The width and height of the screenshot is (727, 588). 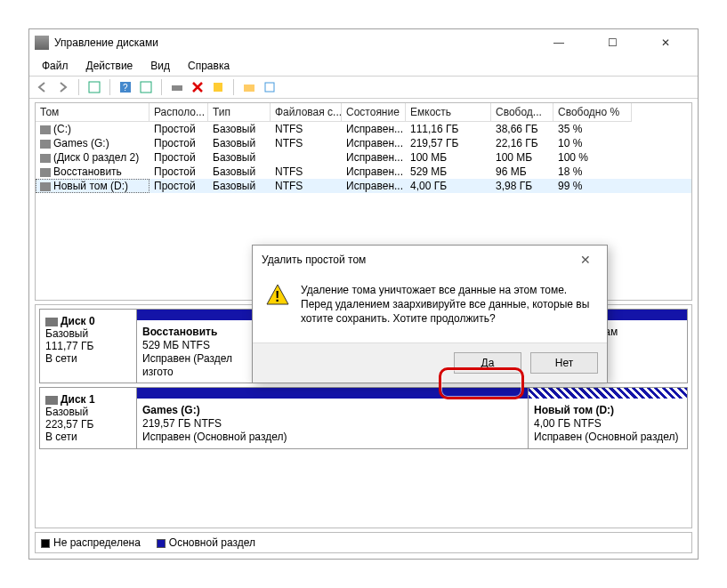 What do you see at coordinates (179, 112) in the screenshot?
I see `col-layout: Располо...` at bounding box center [179, 112].